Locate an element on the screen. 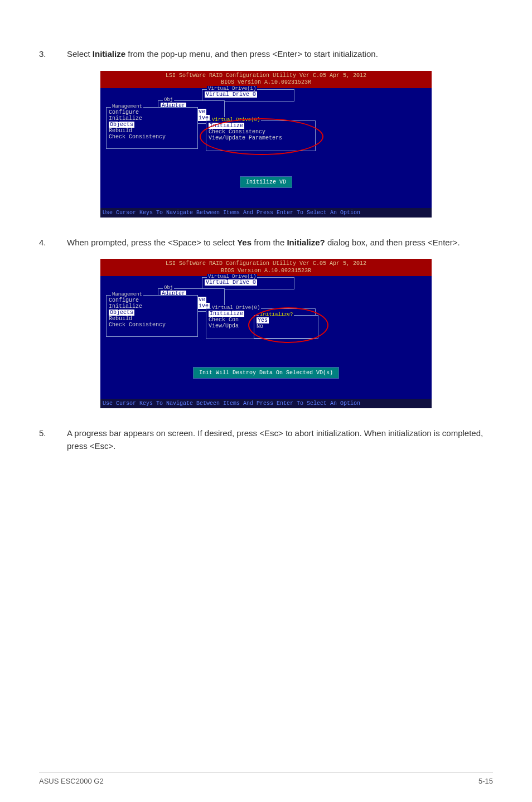 The width and height of the screenshot is (532, 802). text: dialog box, and then press <Enter>. is located at coordinates (393, 242).